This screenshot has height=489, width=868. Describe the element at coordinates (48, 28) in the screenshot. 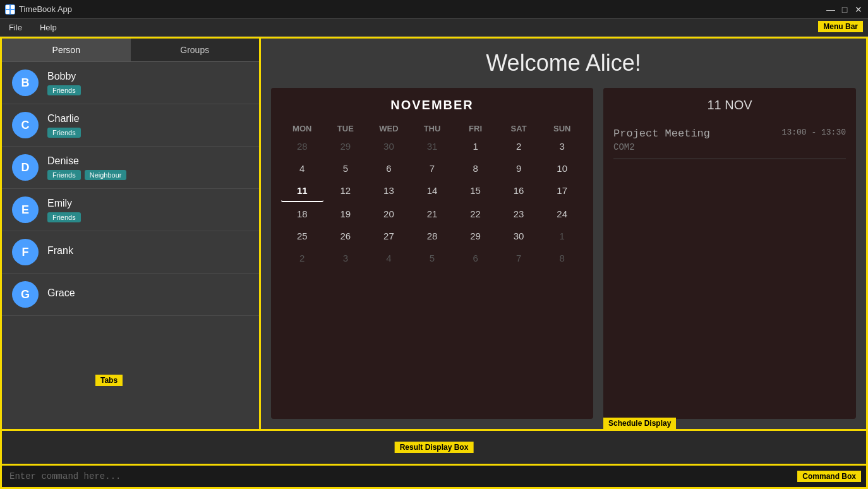

I see `menu-help: Help` at that location.